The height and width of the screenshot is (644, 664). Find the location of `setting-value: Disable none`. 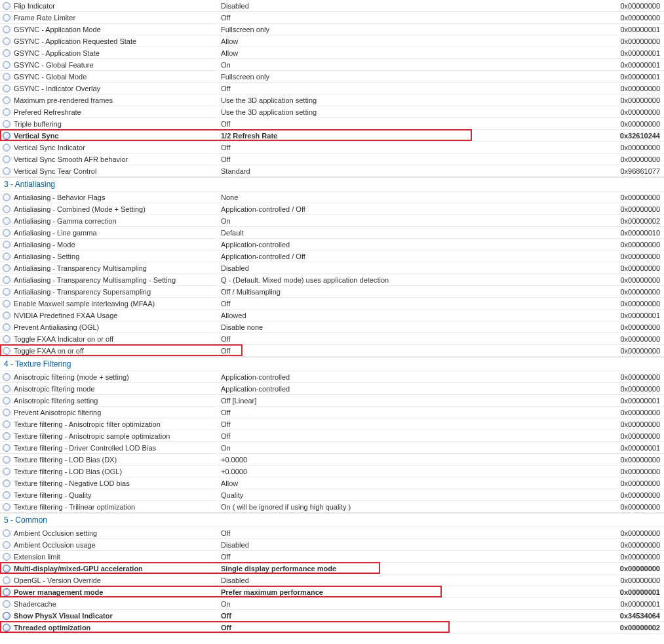

setting-value: Disable none is located at coordinates (415, 327).